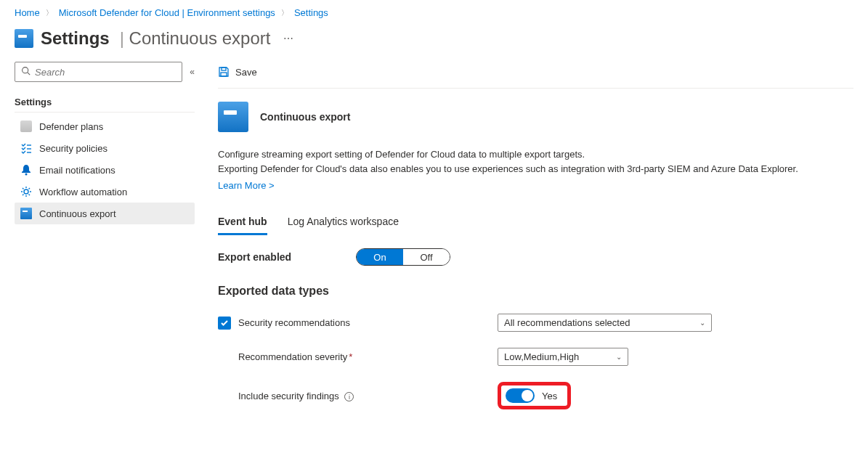 Image resolution: width=868 pixels, height=453 pixels. I want to click on description-line-2: Exporting Defender for Cloud's data also…, so click(536, 169).